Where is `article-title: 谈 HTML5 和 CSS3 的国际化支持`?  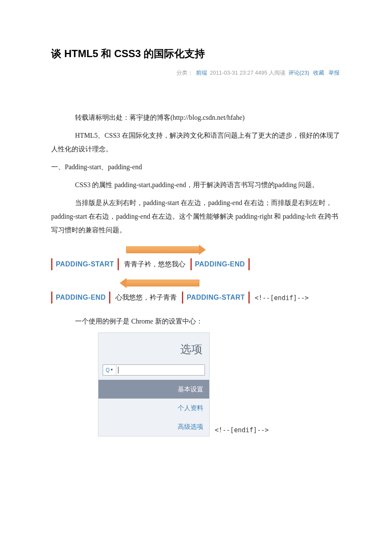
article-title: 谈 HTML5 和 CSS3 的国际化支持 is located at coordinates (196, 54).